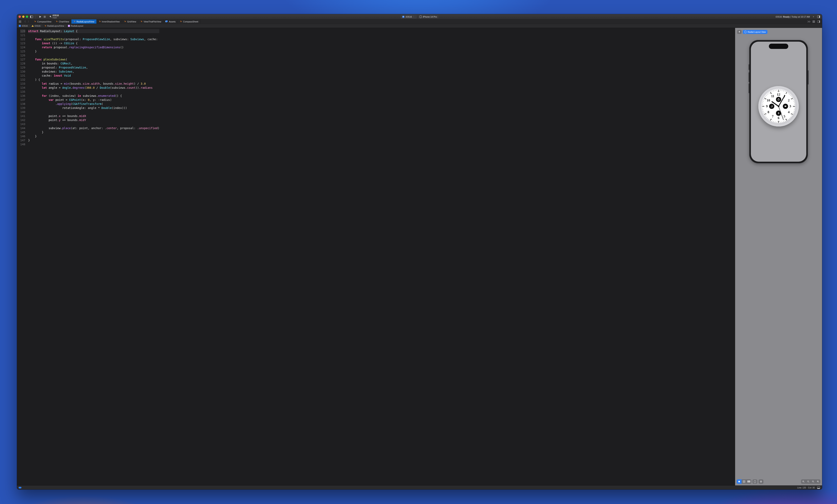  I want to click on complication-timer-icon, so click(779, 99).